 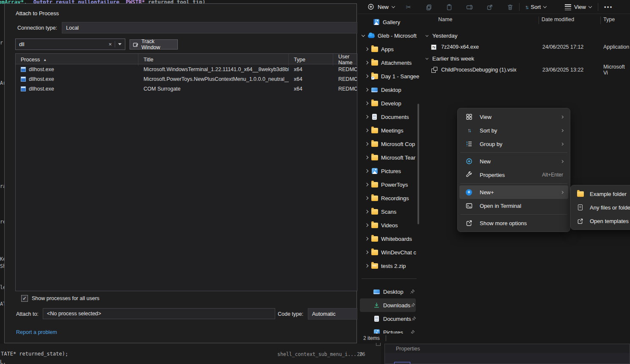 I want to click on code-type-label: Code type:, so click(x=290, y=314).